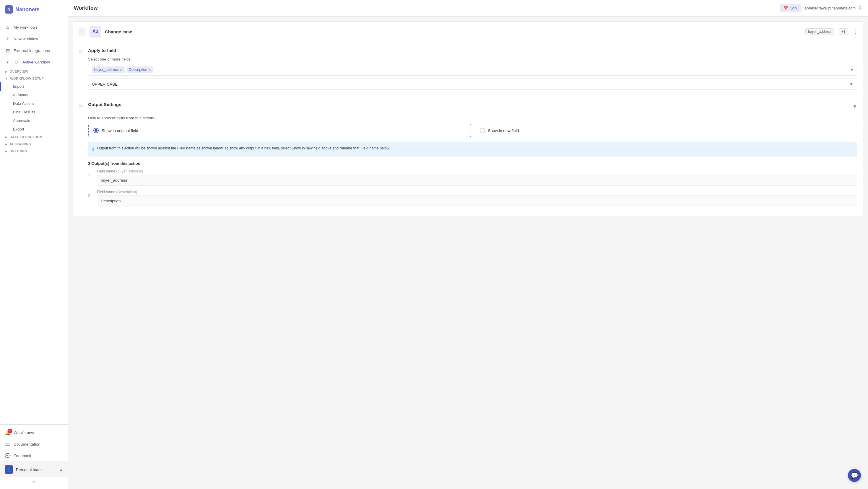 The height and width of the screenshot is (489, 868). What do you see at coordinates (666, 131) in the screenshot?
I see `radio-option-new: Show in new field` at bounding box center [666, 131].